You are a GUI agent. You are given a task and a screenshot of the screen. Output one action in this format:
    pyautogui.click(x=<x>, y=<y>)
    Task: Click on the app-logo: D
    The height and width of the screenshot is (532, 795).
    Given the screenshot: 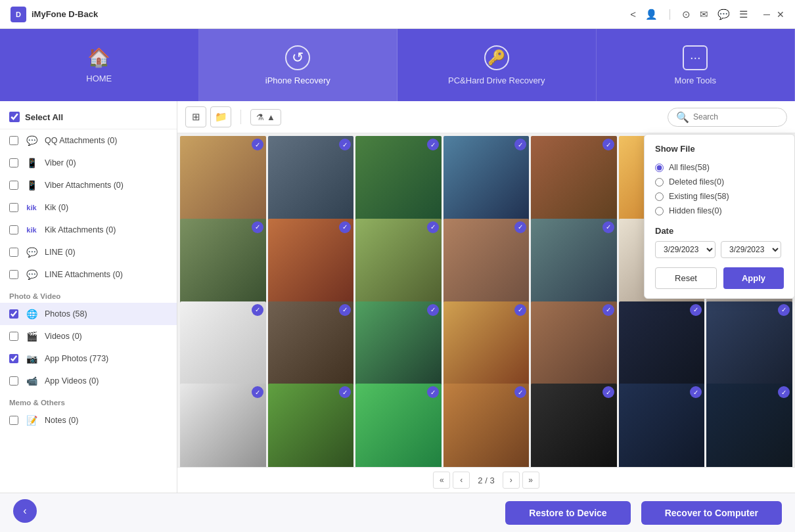 What is the action you would take?
    pyautogui.click(x=18, y=14)
    